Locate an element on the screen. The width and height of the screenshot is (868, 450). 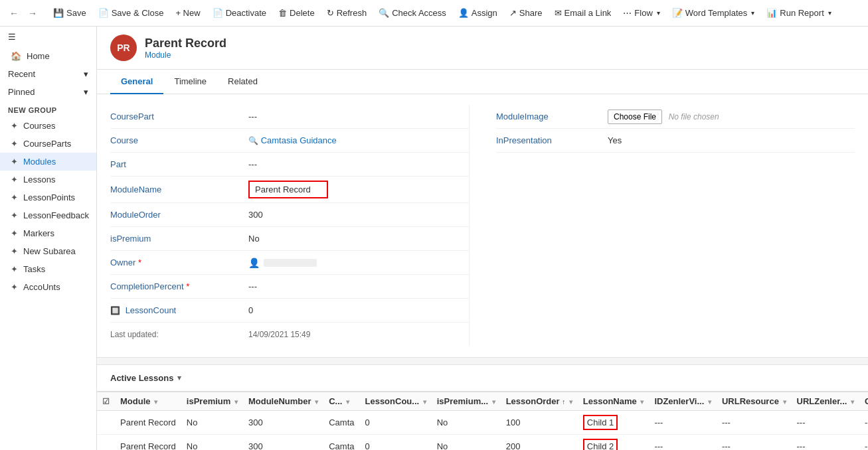
cell-module-number: 300 is located at coordinates (283, 423).